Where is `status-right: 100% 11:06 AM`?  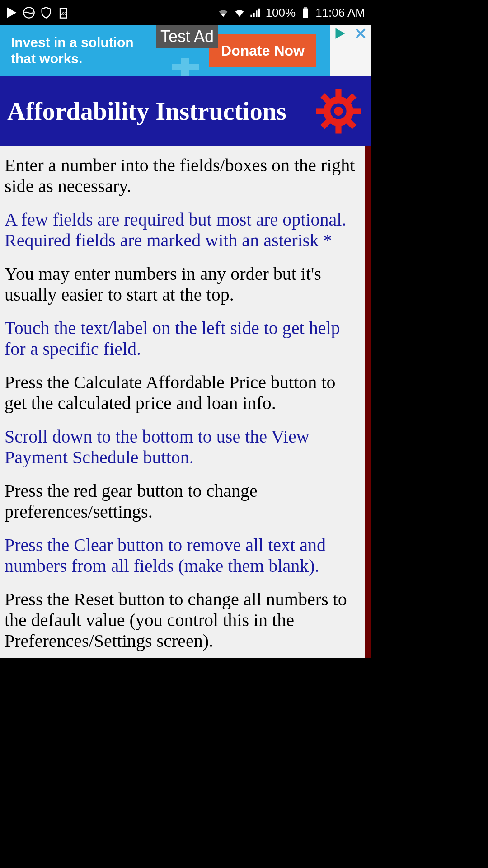
status-right: 100% 11:06 AM is located at coordinates (291, 13).